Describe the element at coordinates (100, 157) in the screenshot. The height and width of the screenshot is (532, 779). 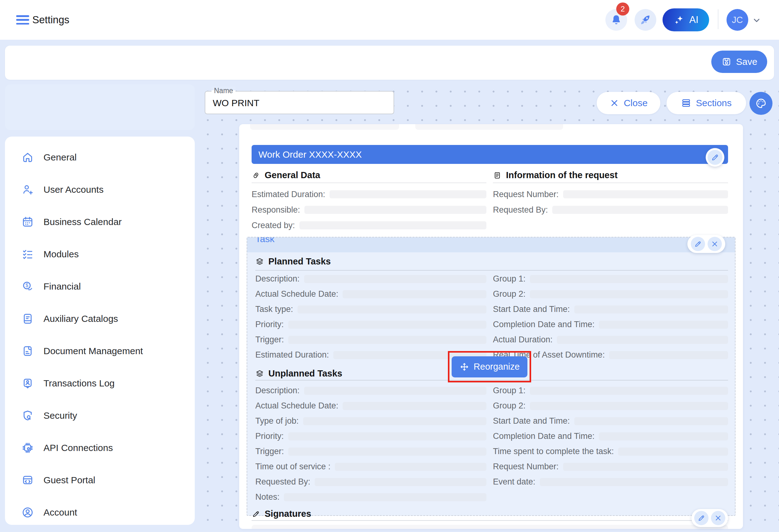
I see `sidebar-item-general: General` at that location.